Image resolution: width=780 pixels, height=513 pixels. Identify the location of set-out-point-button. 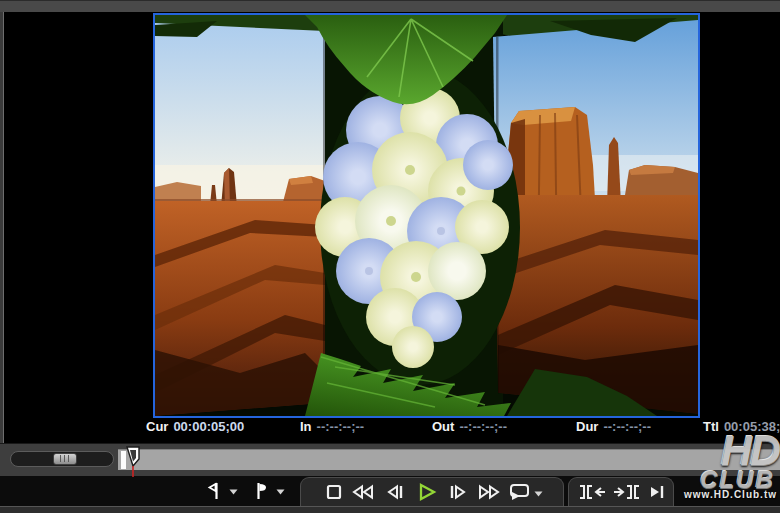
(261, 491).